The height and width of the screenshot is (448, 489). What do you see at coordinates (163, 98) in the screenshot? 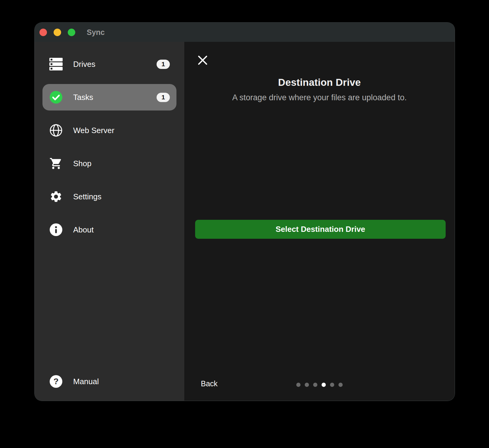
I see `tasks-count-badge: 1` at bounding box center [163, 98].